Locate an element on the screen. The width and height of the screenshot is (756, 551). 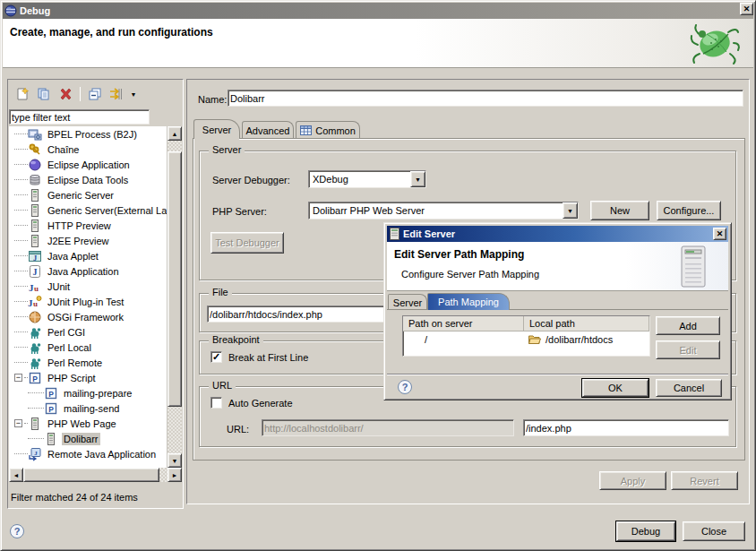
toolbar-separator is located at coordinates (81, 94).